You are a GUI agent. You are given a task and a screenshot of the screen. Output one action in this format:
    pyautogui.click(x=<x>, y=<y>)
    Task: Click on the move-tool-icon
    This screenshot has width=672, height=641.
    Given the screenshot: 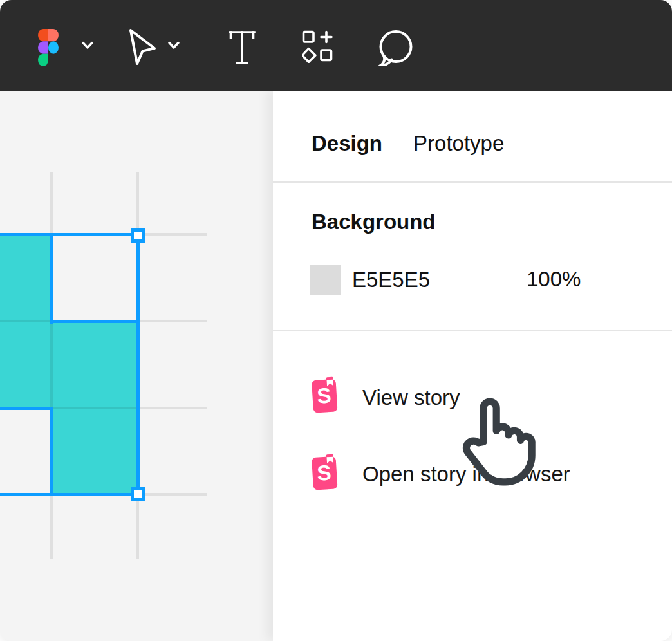 What is the action you would take?
    pyautogui.click(x=142, y=48)
    